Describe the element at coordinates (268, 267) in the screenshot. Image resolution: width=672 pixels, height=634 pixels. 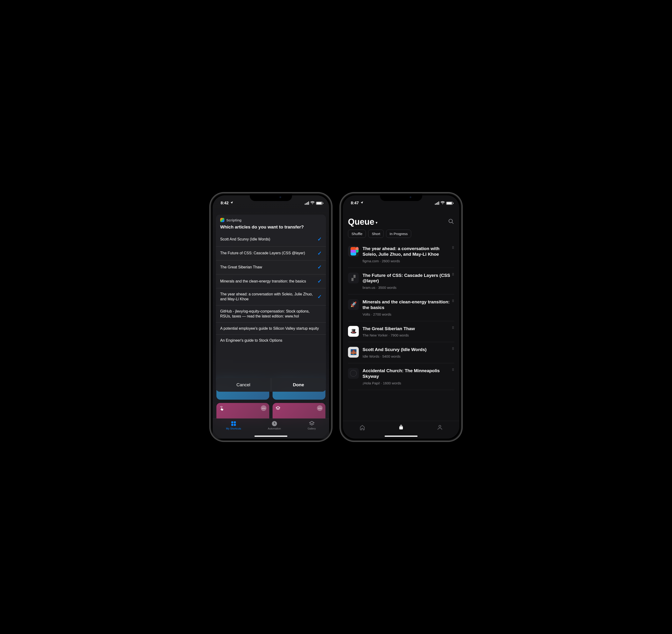
I see `list-item-label: The Great Siberian Thaw` at that location.